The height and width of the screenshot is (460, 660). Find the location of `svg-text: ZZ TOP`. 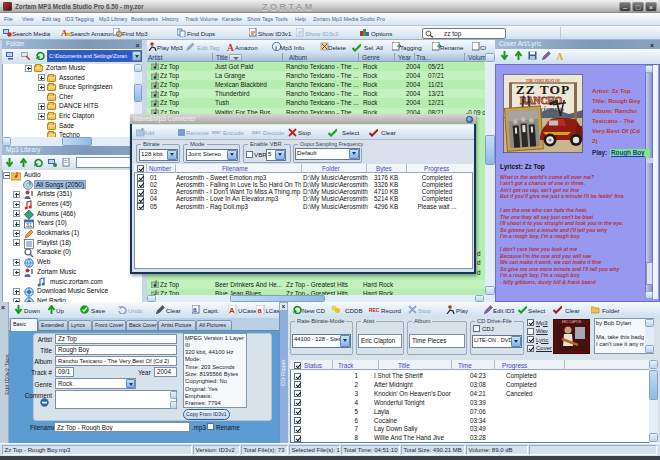

svg-text: ZZ TOP is located at coordinates (544, 90).